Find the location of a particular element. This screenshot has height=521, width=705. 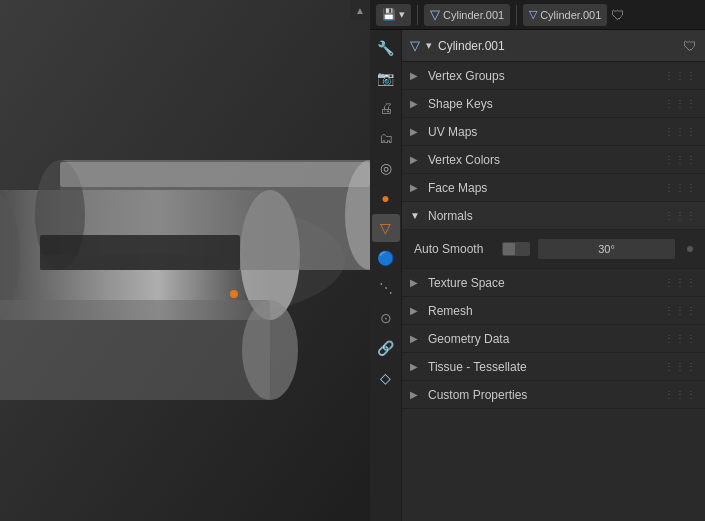

prop-arrow-face-maps: ▶ is located at coordinates (417, 188).